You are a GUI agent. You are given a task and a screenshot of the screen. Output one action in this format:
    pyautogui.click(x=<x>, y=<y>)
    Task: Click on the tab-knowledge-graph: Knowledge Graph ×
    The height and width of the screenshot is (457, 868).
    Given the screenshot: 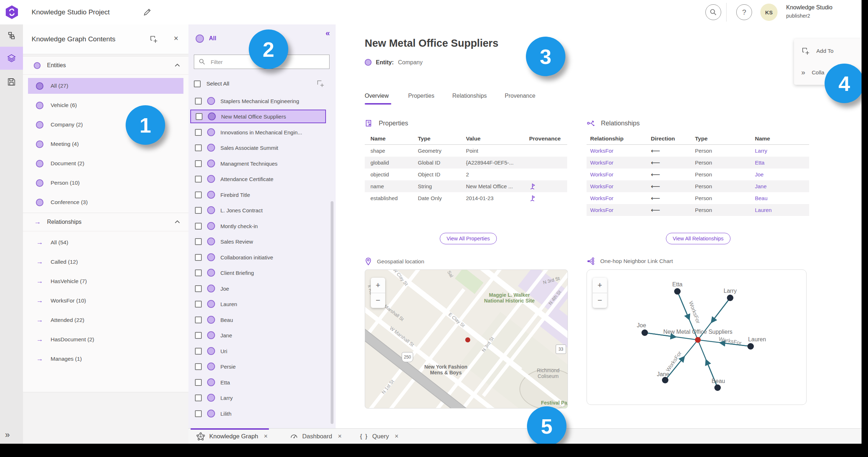 What is the action you would take?
    pyautogui.click(x=232, y=436)
    